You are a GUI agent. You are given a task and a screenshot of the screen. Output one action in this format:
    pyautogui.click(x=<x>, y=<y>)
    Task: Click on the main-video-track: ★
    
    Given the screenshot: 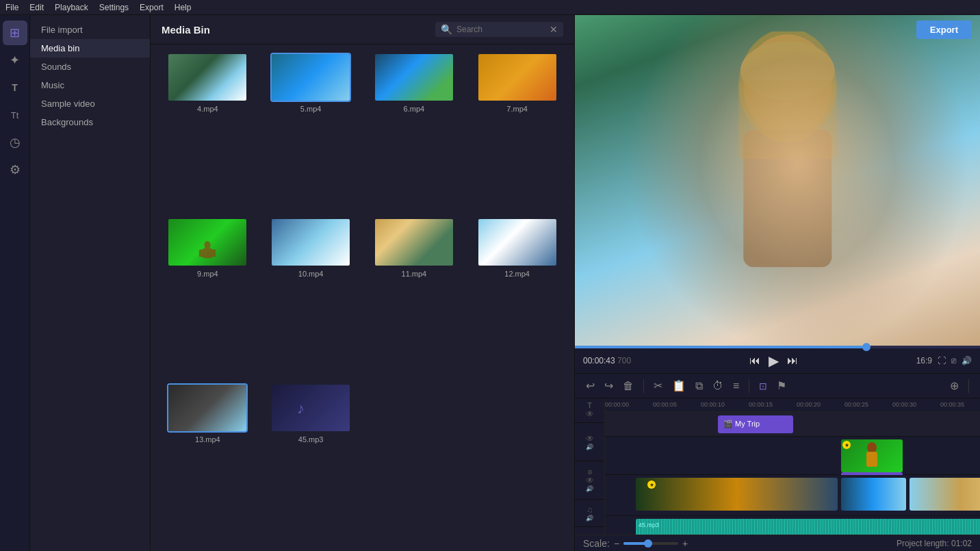 What is the action you would take?
    pyautogui.click(x=792, y=496)
    